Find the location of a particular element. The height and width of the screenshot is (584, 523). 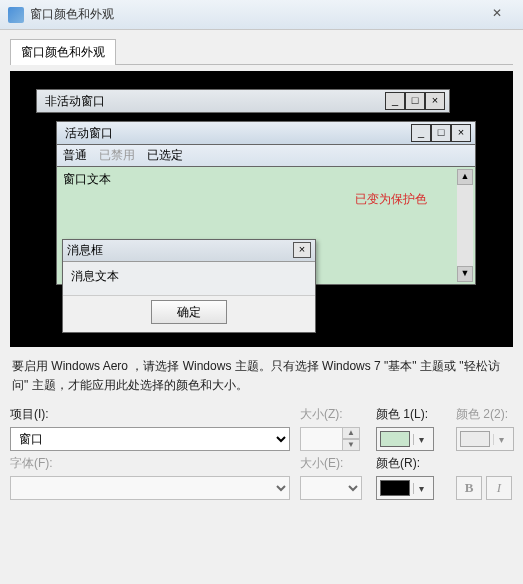

description-text: 要启用 Windows Aero ，请选择 Windows 主题。只有选择 Wi… is located at coordinates (262, 376).